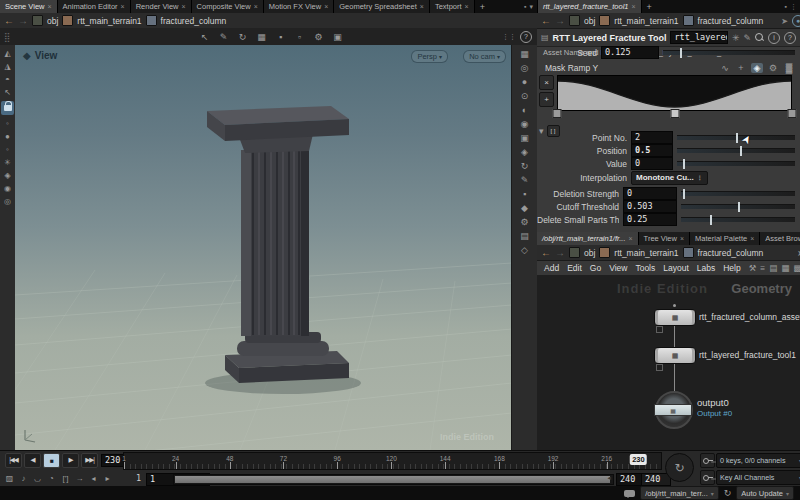 This screenshot has width=800, height=500. Describe the element at coordinates (753, 268) in the screenshot. I see `wrench-icon: ⚒` at that location.